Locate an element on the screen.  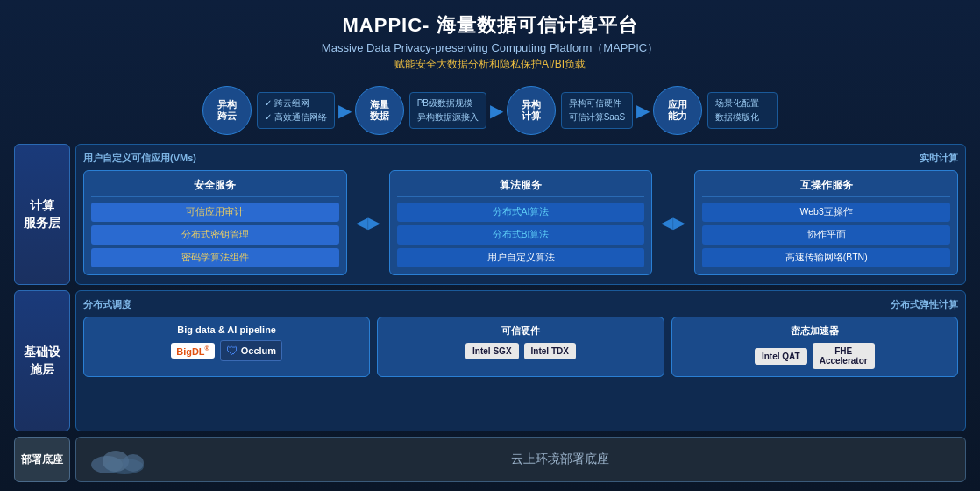
trusted-hw-content: Intel SGX Intel TDX is located at coordinates (521, 351).